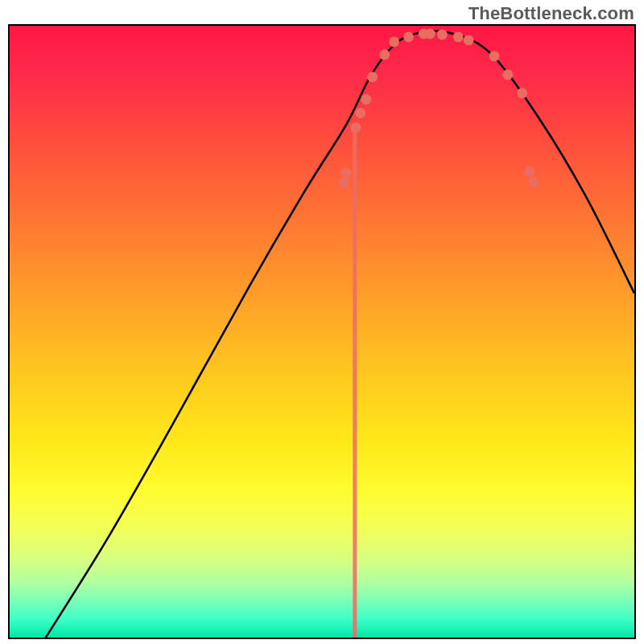 Image resolution: width=644 pixels, height=644 pixels. What do you see at coordinates (438, 108) in the screenshot?
I see `scatter-points` at bounding box center [438, 108].